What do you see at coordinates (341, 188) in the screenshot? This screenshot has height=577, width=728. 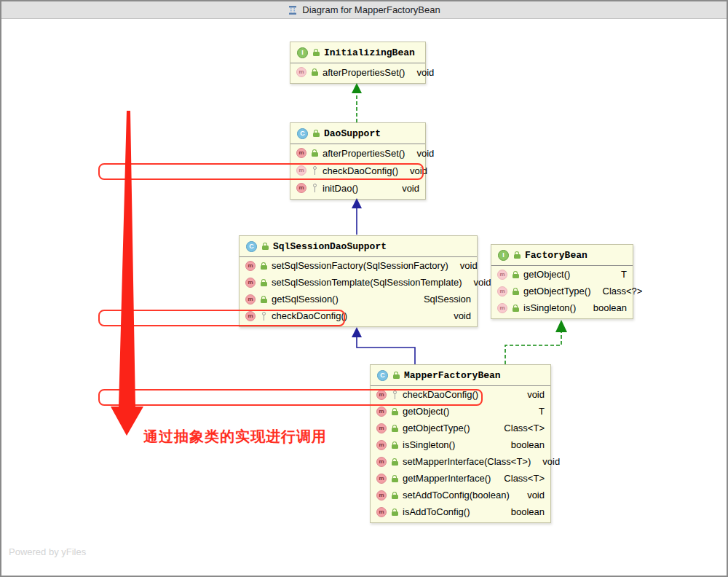 I see `method-name: initDao()` at bounding box center [341, 188].